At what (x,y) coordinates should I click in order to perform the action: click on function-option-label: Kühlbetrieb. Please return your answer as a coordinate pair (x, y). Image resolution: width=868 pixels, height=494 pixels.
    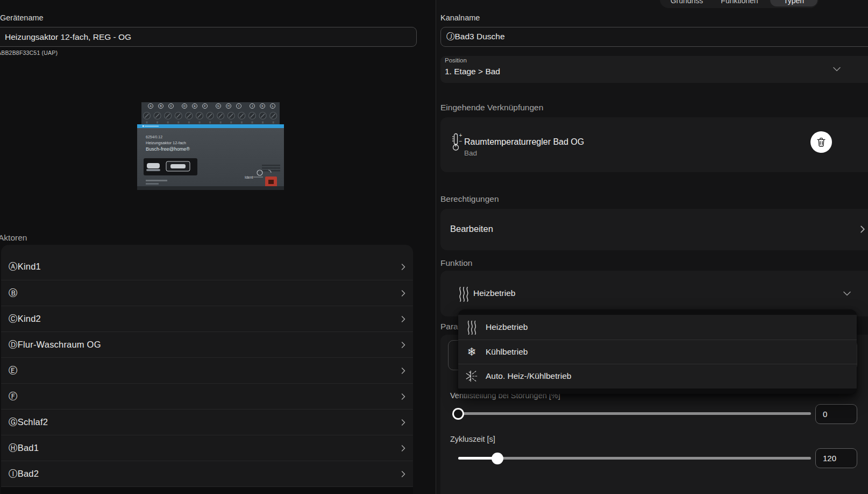
    Looking at the image, I should click on (507, 352).